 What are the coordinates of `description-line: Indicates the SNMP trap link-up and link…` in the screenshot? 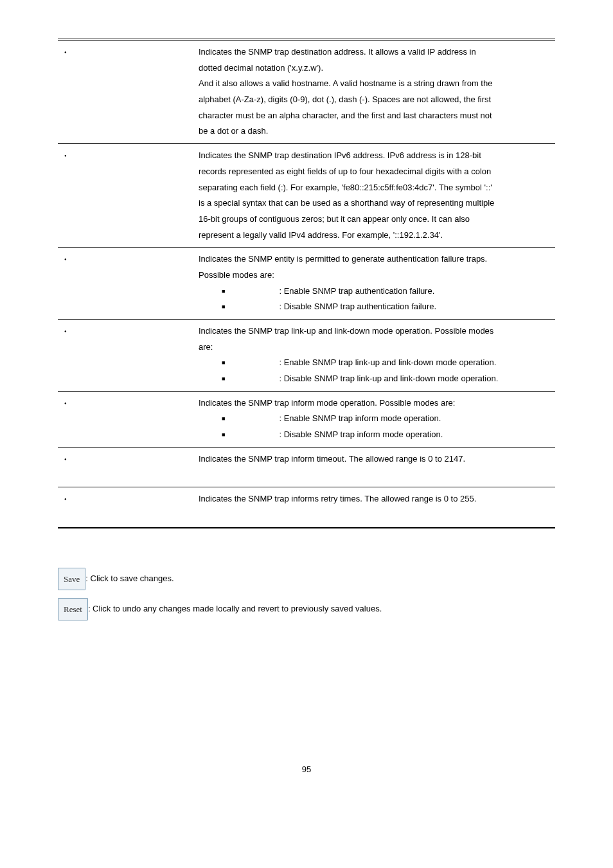 It's located at (374, 332).